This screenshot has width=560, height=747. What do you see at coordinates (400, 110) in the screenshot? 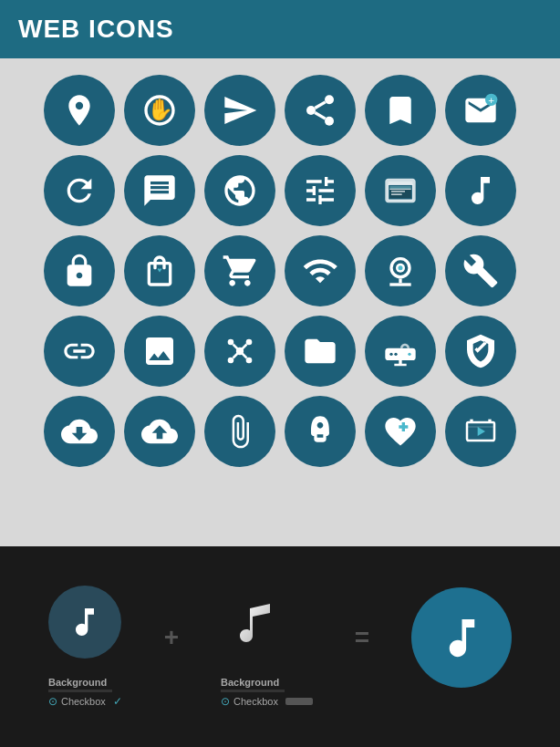
I see `bookmark-icon` at bounding box center [400, 110].